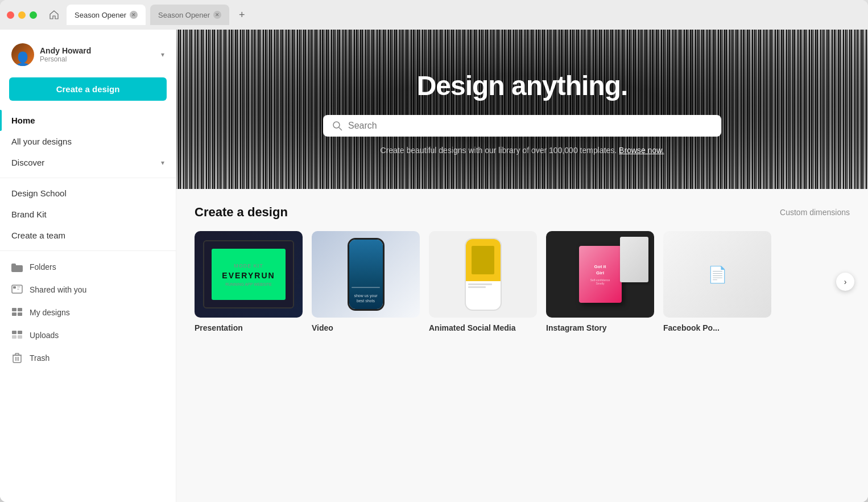 The width and height of the screenshot is (868, 502). What do you see at coordinates (717, 328) in the screenshot?
I see `facebook-label: Facebook Po...` at bounding box center [717, 328].